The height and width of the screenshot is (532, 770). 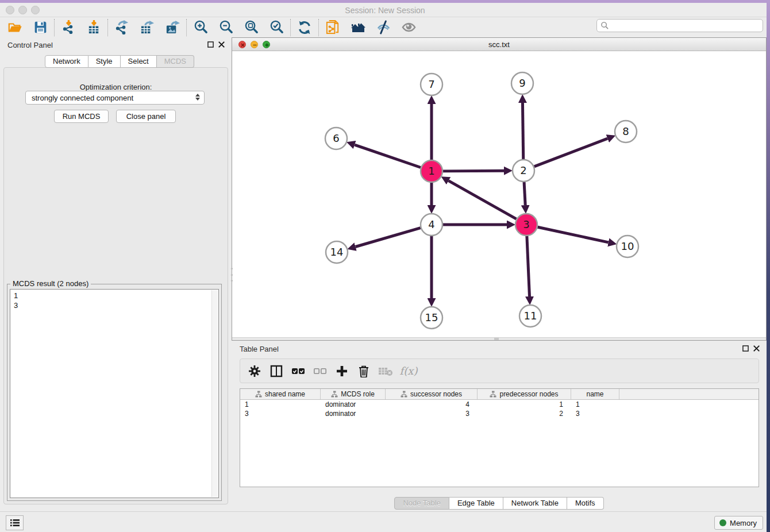 What do you see at coordinates (146, 116) in the screenshot?
I see `close-panel-button: Close panel` at bounding box center [146, 116].